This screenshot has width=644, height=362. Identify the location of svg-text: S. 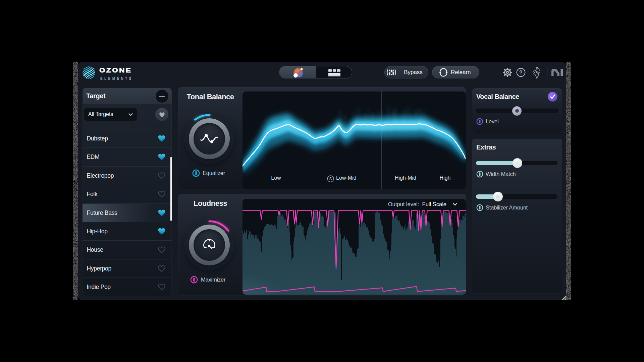
(330, 179).